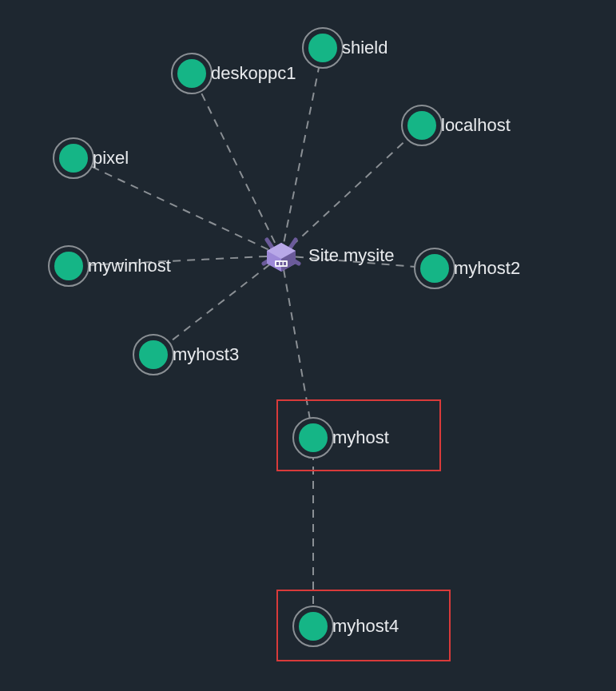 The height and width of the screenshot is (691, 616). I want to click on host-node-label: shield, so click(364, 48).